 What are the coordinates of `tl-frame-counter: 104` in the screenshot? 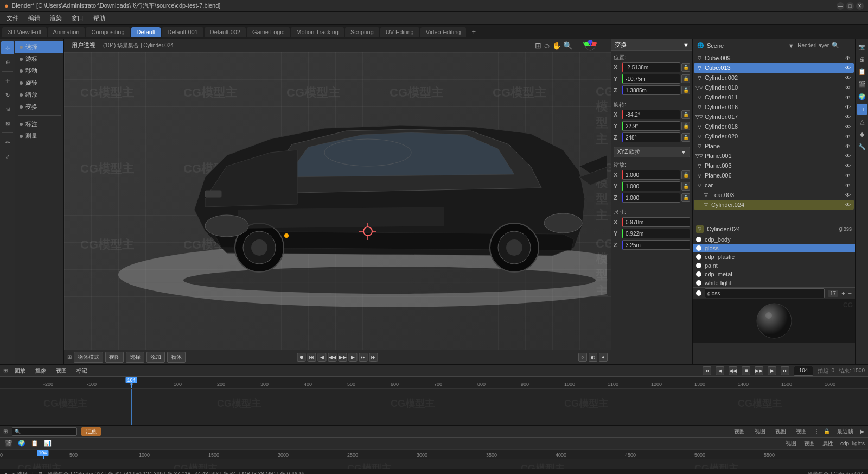 It's located at (803, 371).